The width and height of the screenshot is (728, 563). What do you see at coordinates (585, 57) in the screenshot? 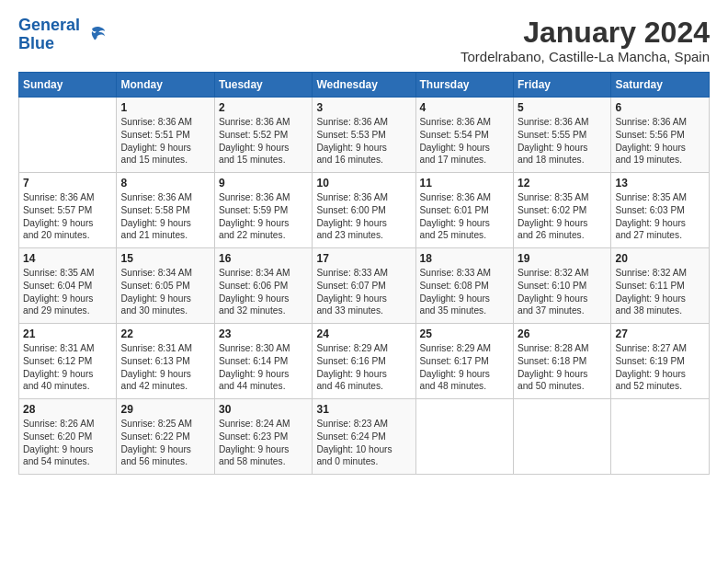
I see `subtitle: Tordelrabano, Castille-La Mancha, Spain` at bounding box center [585, 57].